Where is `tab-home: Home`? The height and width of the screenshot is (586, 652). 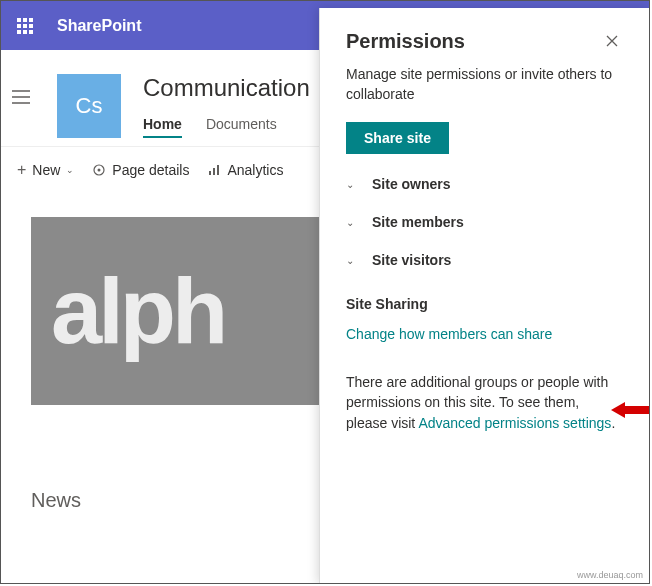
tab-home: Home is located at coordinates (162, 127).